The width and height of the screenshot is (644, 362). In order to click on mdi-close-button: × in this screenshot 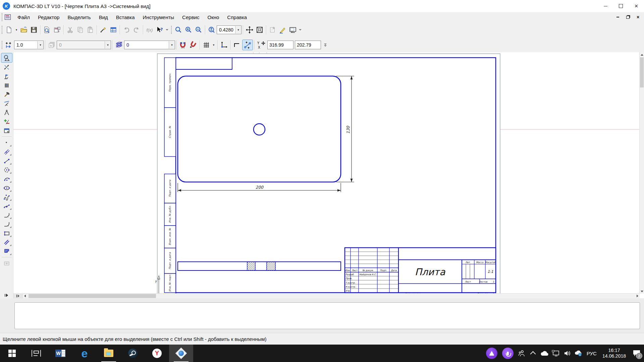, I will do `click(638, 17)`.